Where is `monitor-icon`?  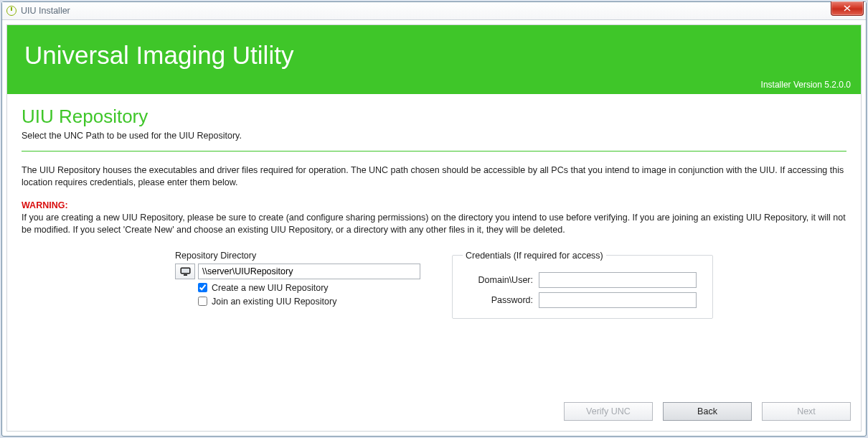
monitor-icon is located at coordinates (185, 271).